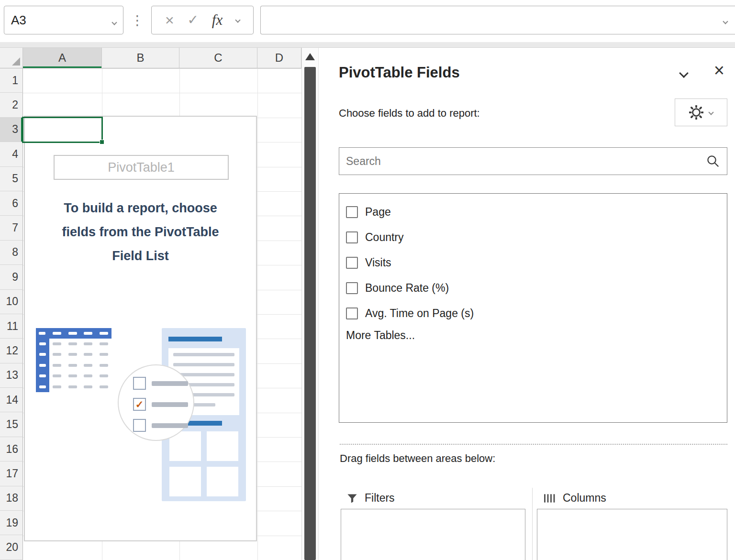 This screenshot has height=560, width=735. Describe the element at coordinates (378, 263) in the screenshot. I see `field-label: Visits` at that location.